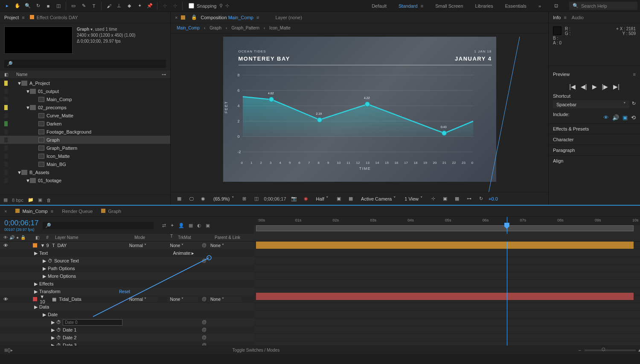  What do you see at coordinates (507, 294) in the screenshot?
I see `playhead-line` at bounding box center [507, 294].